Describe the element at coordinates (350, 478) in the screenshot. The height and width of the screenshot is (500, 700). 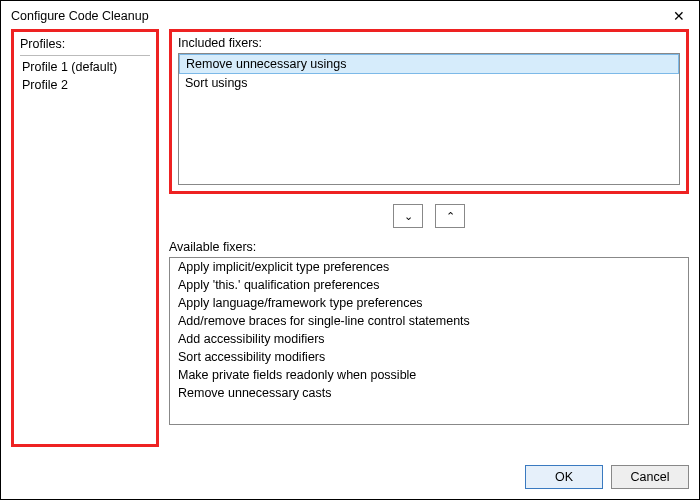
I see `dialog-footer: OK Cancel` at that location.